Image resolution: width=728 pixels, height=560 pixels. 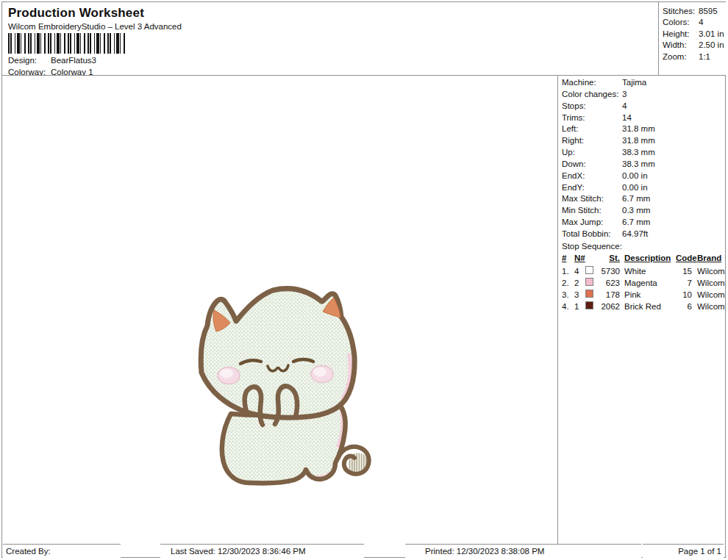 What do you see at coordinates (68, 43) in the screenshot?
I see `design-barcode` at bounding box center [68, 43].